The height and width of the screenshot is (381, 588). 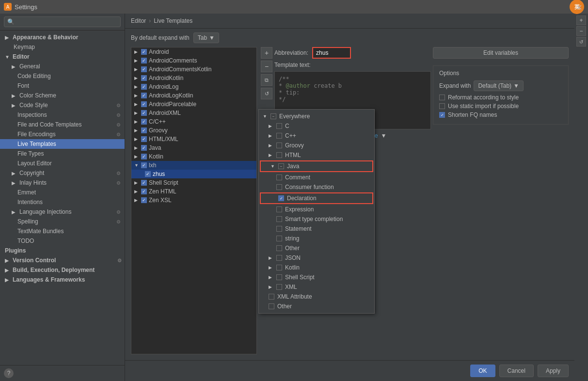 What do you see at coordinates (317, 268) in the screenshot?
I see `popup-kotlin: ▶ Kotlin` at bounding box center [317, 268].